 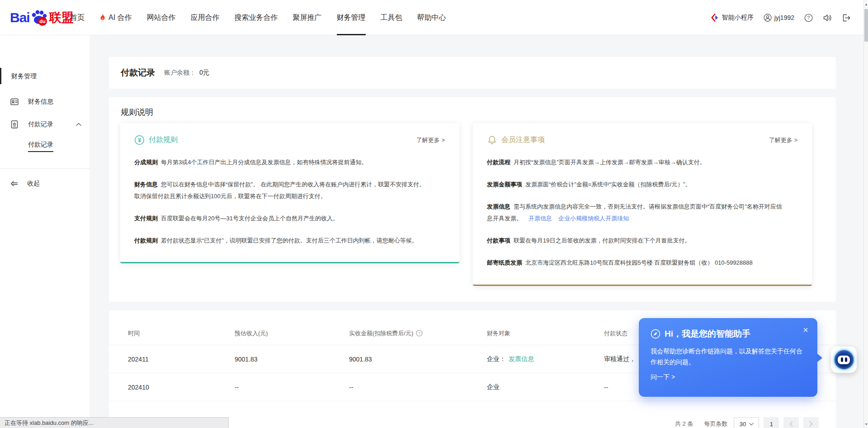 What do you see at coordinates (844, 360) in the screenshot?
I see `robot-icon` at bounding box center [844, 360].